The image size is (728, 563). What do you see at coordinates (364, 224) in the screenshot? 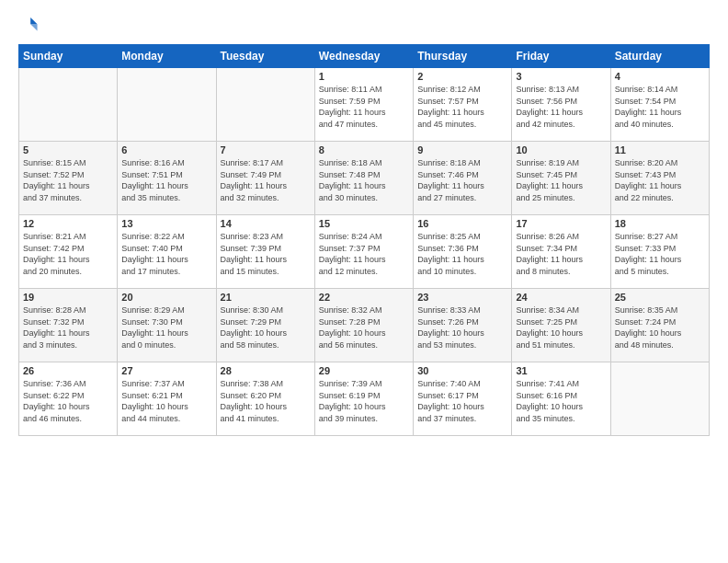
I see `day-number: 15` at bounding box center [364, 224].